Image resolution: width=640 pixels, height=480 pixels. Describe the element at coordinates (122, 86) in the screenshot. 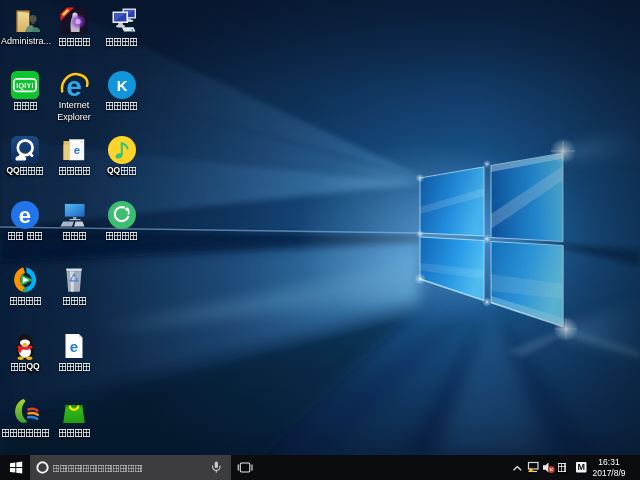

I see `svg-text: K` at that location.